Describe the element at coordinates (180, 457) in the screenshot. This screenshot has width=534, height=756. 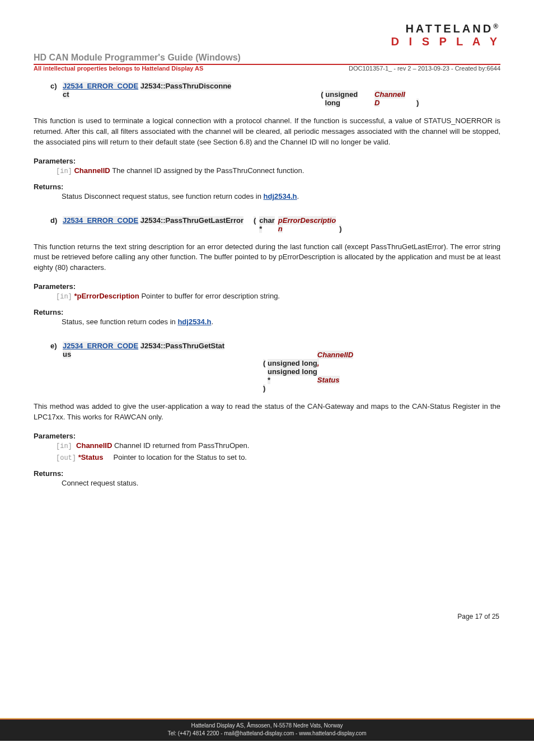
I see `param-desc: Pointer to location for the Status to se…` at that location.